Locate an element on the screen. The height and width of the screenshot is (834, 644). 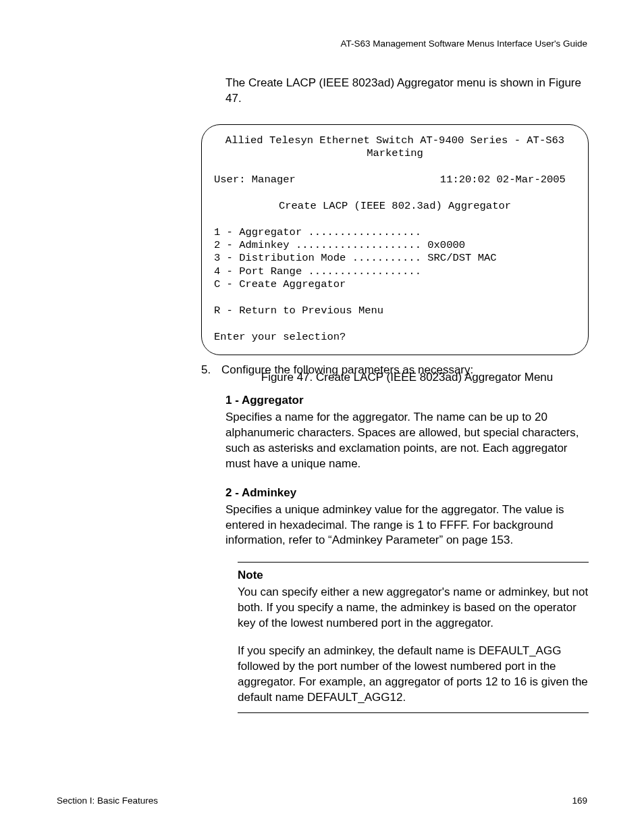
param-2-body: Specifies a unique adminkey value for th… is located at coordinates (407, 525).